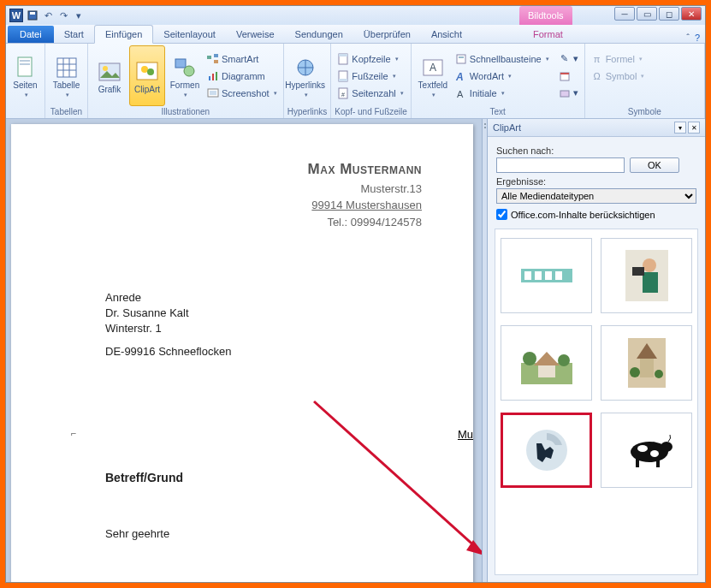 The height and width of the screenshot is (588, 711). What do you see at coordinates (319, 34) in the screenshot?
I see `tab-sendungen: Sendungen` at bounding box center [319, 34].